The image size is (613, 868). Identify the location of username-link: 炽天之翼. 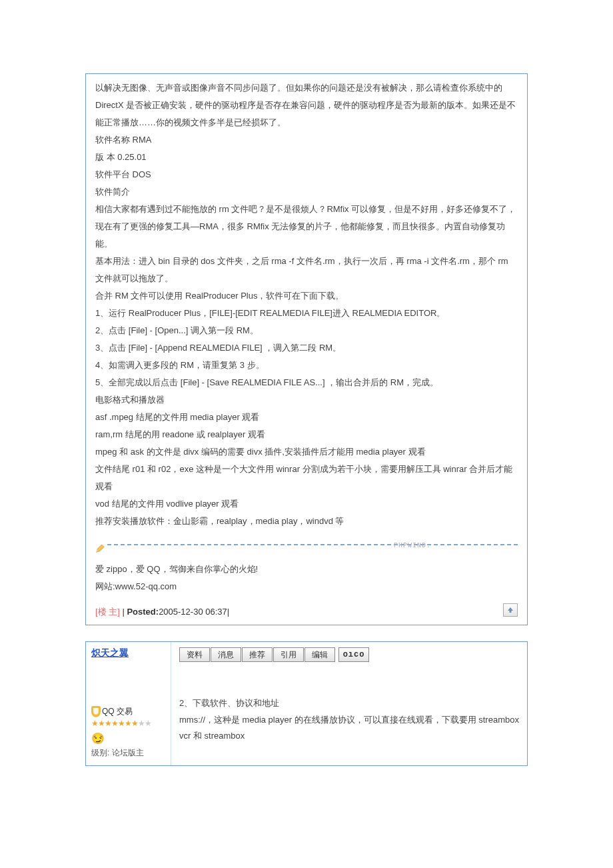
(128, 653).